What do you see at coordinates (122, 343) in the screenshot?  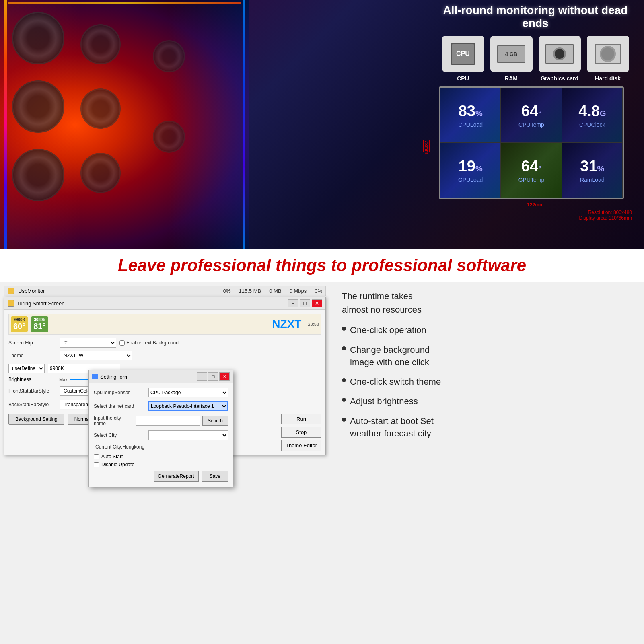 I see `enable-text-bg-checkbox` at bounding box center [122, 343].